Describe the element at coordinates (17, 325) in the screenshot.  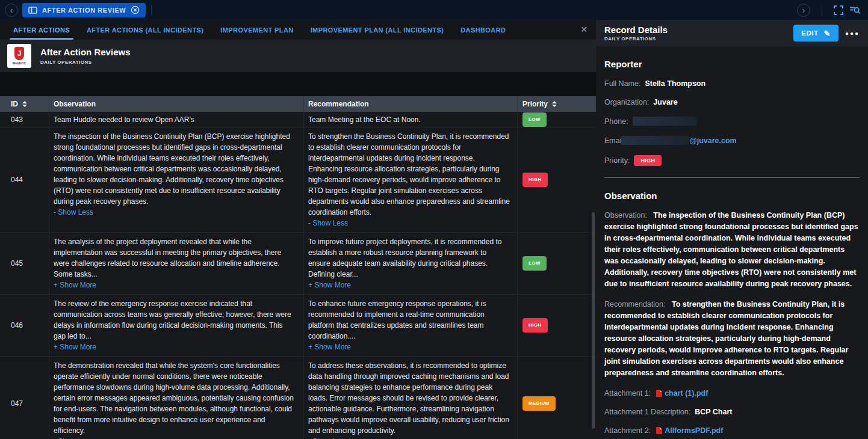
I see `row-id: 046` at that location.